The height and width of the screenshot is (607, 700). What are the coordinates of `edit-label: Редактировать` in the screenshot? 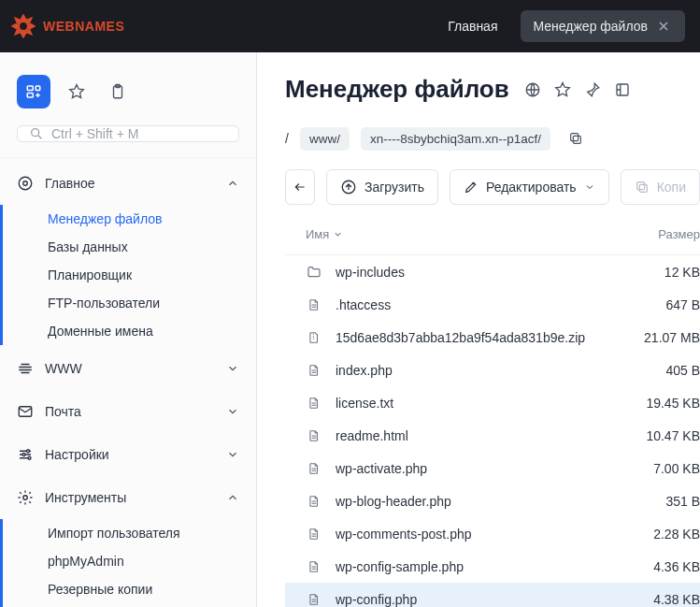 It's located at (531, 187).